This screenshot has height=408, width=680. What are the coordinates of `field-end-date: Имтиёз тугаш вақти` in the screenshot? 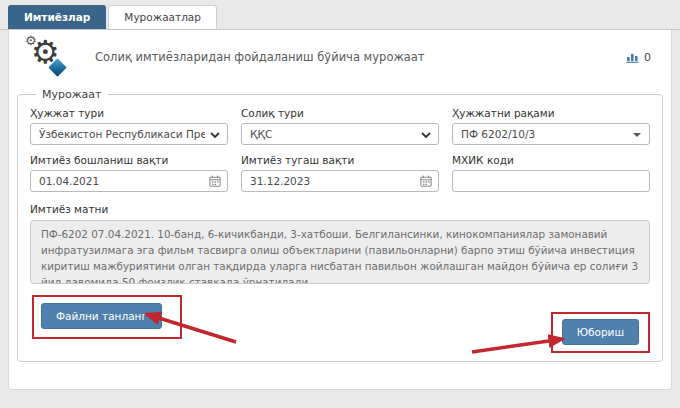 It's located at (340, 173).